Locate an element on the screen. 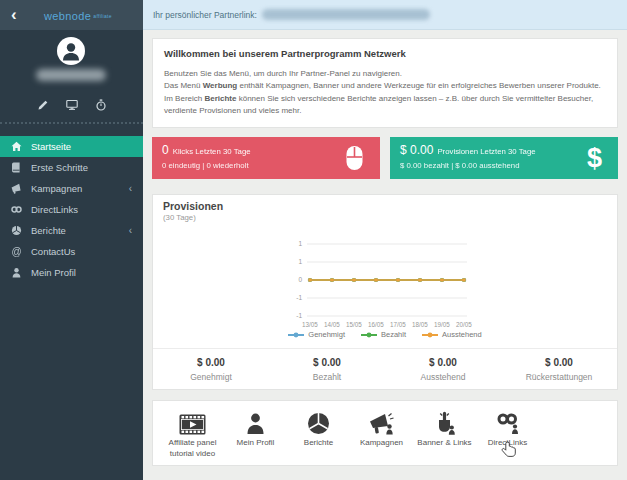  clicks-sub: 0 eindeutig | 0 wiederholt is located at coordinates (266, 166).